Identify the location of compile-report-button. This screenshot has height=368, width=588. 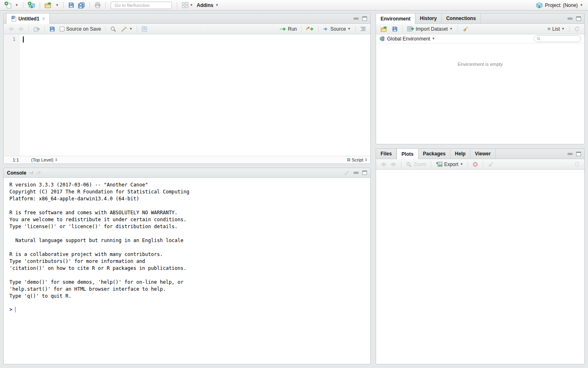
(145, 29).